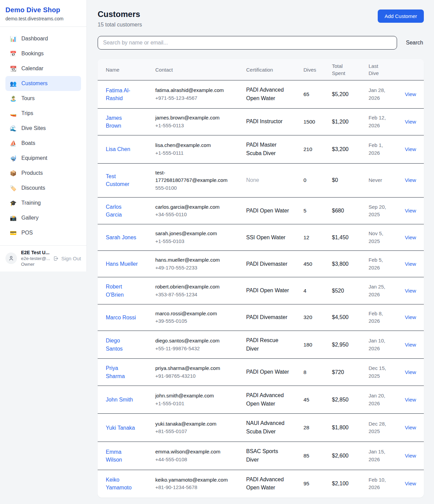  Describe the element at coordinates (122, 372) in the screenshot. I see `customer-name-link: Priya Sharma` at that location.